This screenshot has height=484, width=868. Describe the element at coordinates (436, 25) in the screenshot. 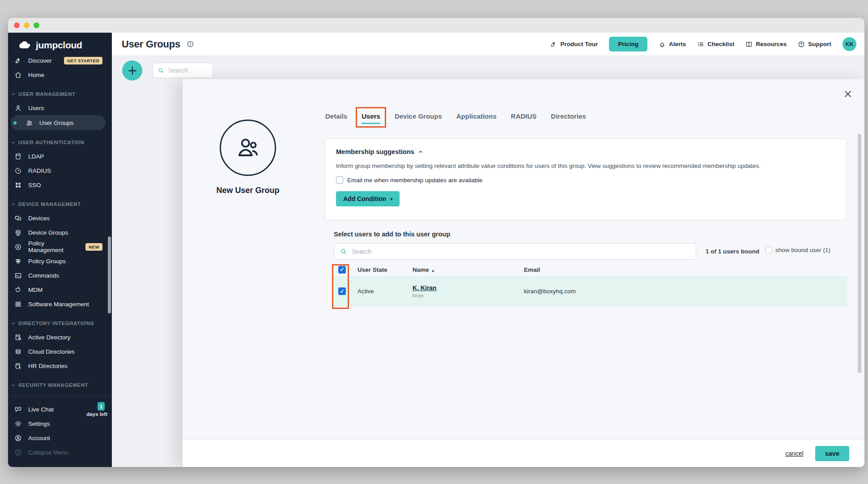

I see `titlebar` at that location.